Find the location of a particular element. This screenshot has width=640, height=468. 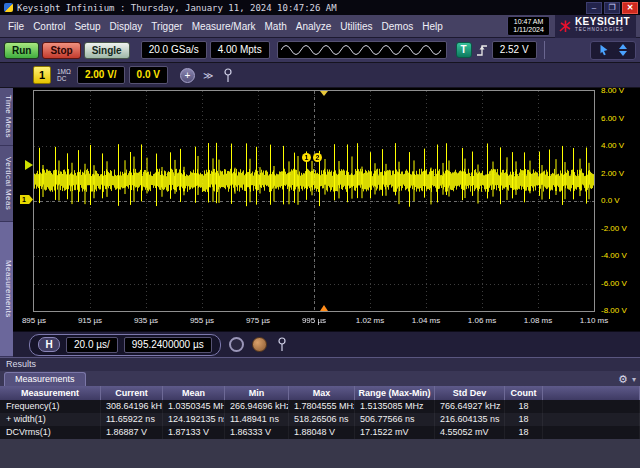

gear-icon: ⚙ is located at coordinates (623, 379).